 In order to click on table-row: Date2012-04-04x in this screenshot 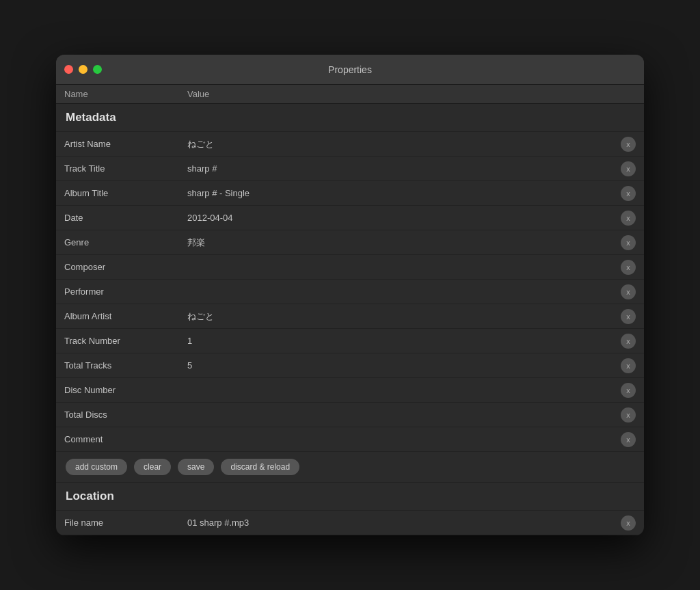, I will do `click(350, 218)`.